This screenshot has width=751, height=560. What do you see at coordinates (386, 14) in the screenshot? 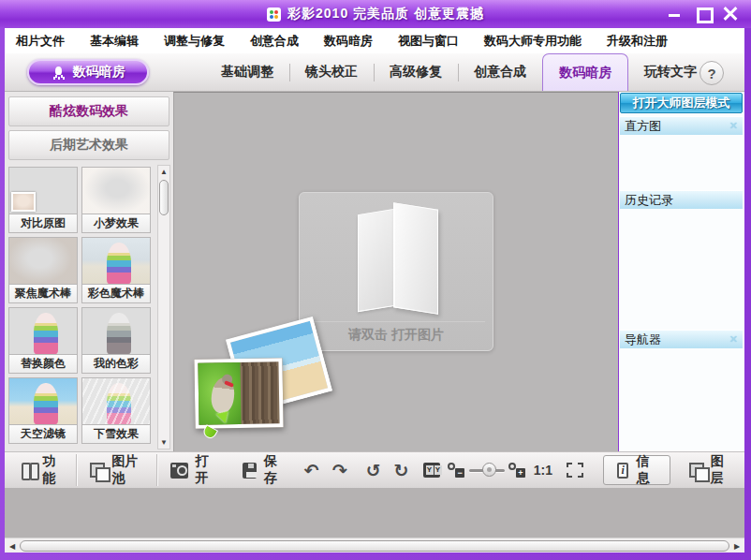
I see `window-title: 彩影2010 完美品质 创意更震撼` at bounding box center [386, 14].